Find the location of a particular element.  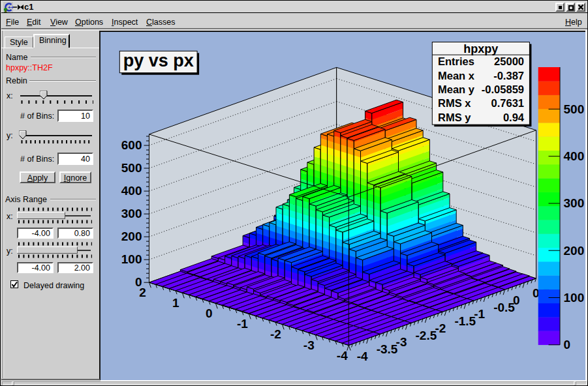

svg-text: Mean x is located at coordinates (457, 76).